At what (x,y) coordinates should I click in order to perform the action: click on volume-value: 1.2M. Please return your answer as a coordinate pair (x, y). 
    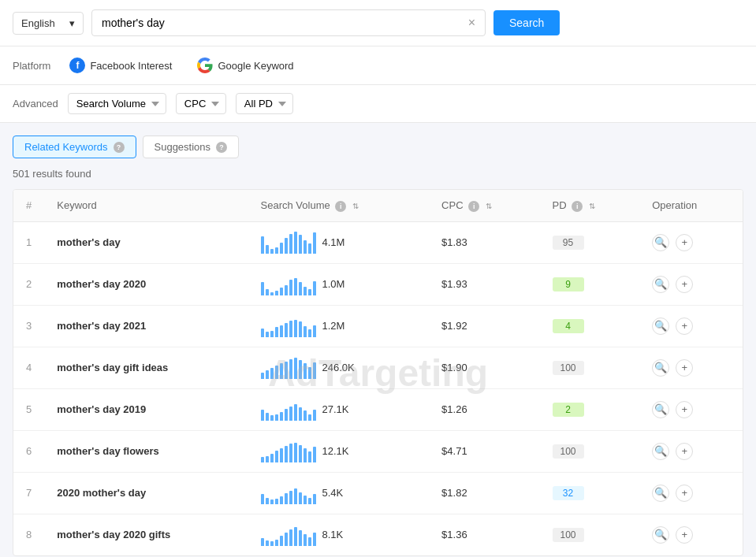
    Looking at the image, I should click on (334, 326).